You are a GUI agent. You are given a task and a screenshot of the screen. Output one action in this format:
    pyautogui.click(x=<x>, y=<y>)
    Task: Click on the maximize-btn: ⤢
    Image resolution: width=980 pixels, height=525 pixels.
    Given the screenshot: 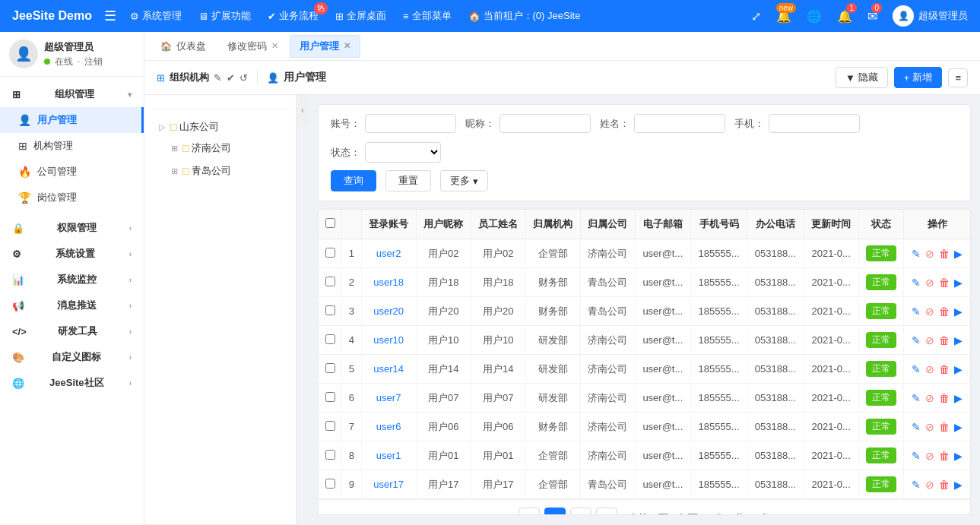 What is the action you would take?
    pyautogui.click(x=756, y=16)
    